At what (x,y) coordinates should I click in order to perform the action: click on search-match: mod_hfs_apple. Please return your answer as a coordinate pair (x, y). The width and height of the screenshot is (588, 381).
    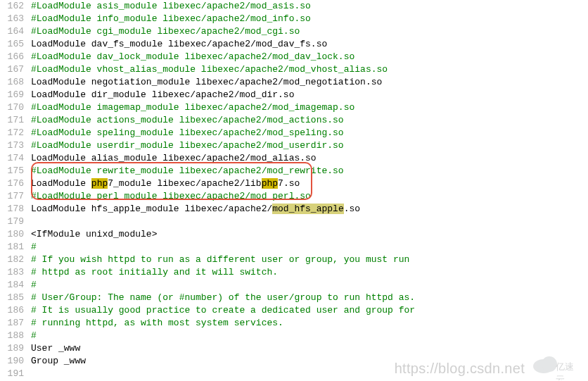
    Looking at the image, I should click on (308, 208).